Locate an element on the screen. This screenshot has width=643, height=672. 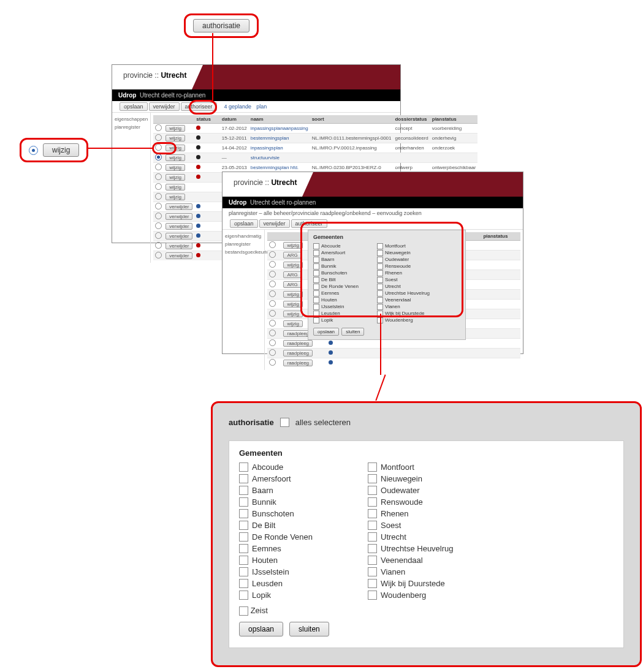
row-link: bestemmingsplan is located at coordinates (270, 138).